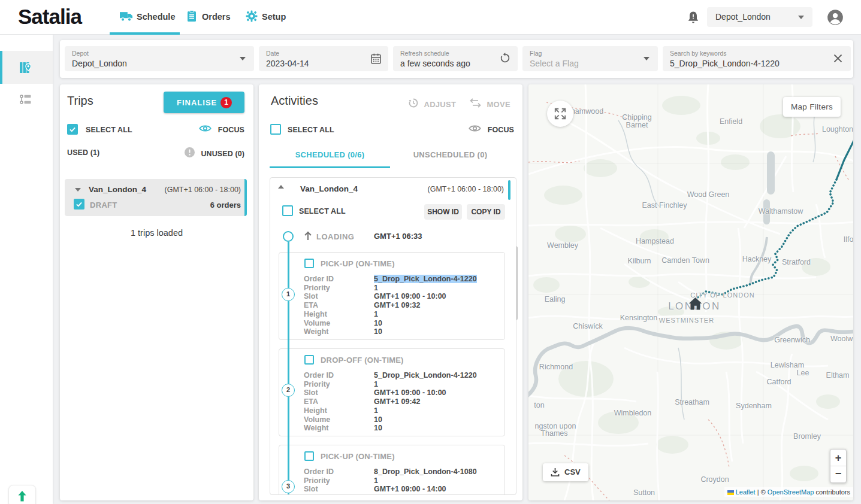 The width and height of the screenshot is (861, 504). What do you see at coordinates (276, 129) in the screenshot?
I see `activities-select-all-checkbox` at bounding box center [276, 129].